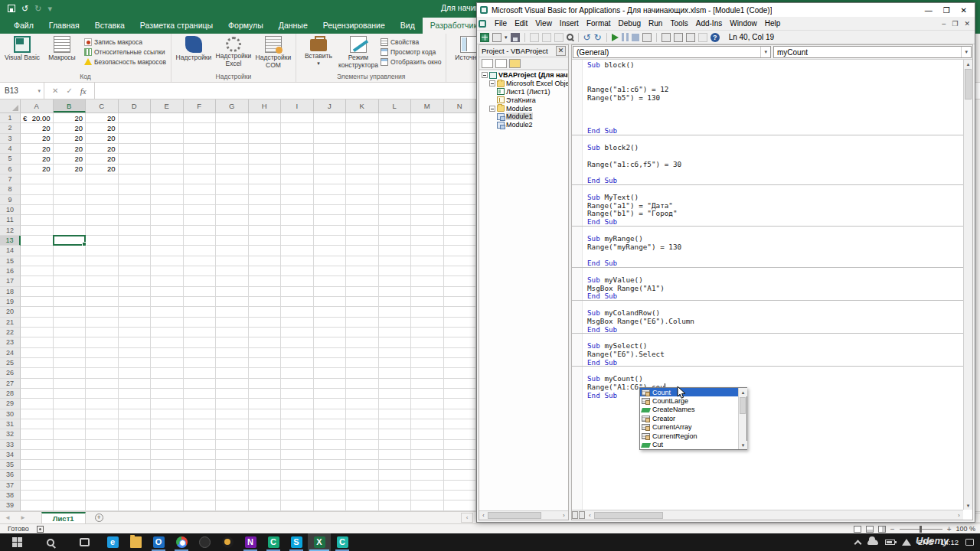 This screenshot has height=551, width=980. I want to click on cell-H23, so click(265, 343).